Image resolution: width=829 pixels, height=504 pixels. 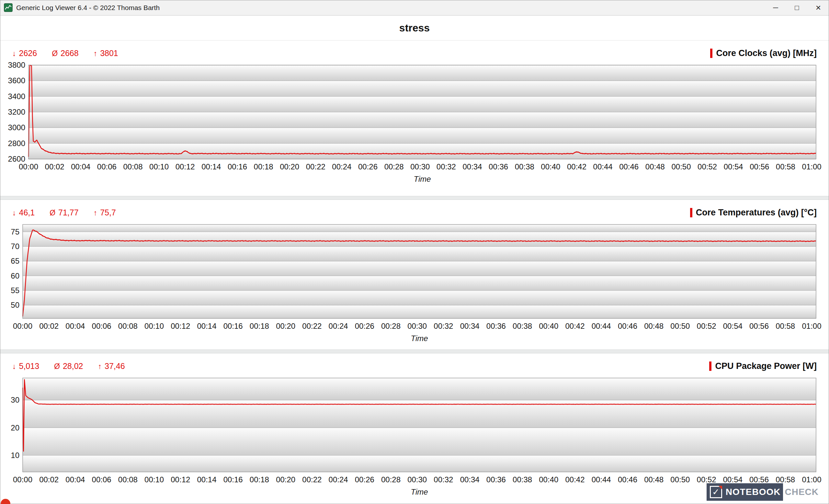 What do you see at coordinates (70, 53) in the screenshot?
I see `avg-value: 2668` at bounding box center [70, 53].